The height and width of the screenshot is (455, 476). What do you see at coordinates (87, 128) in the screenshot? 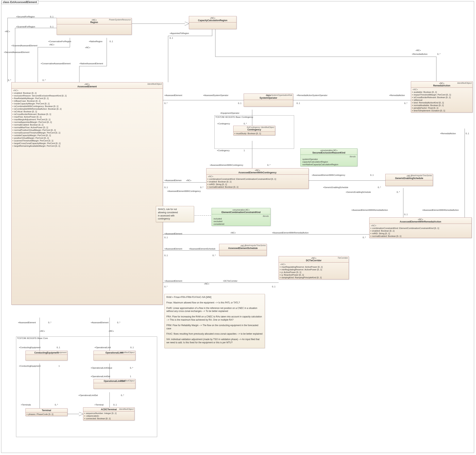
I see `attr: normalMaxFlow: ActivePower [0..1]` at bounding box center [87, 128].